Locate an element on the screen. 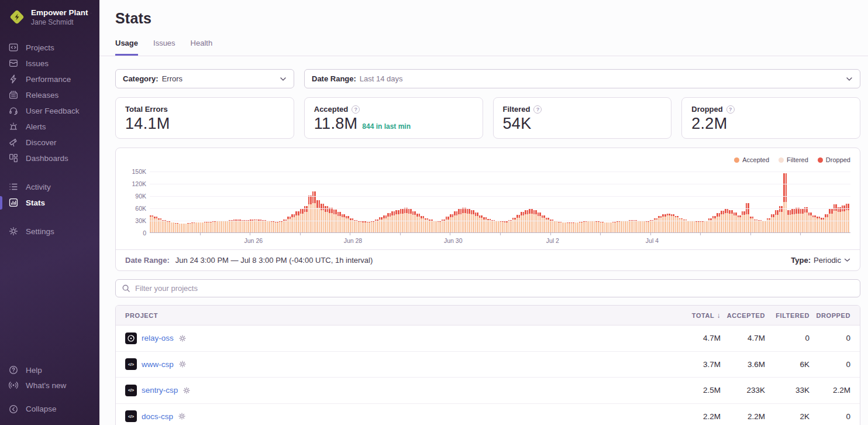 This screenshot has width=868, height=425. help-circle-icon: ? is located at coordinates (538, 109).